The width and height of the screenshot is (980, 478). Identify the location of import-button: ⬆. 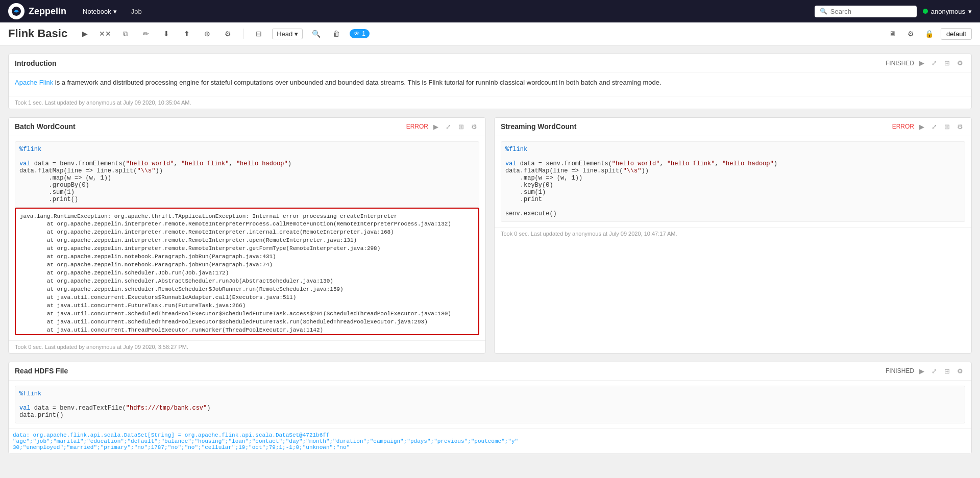
(187, 34).